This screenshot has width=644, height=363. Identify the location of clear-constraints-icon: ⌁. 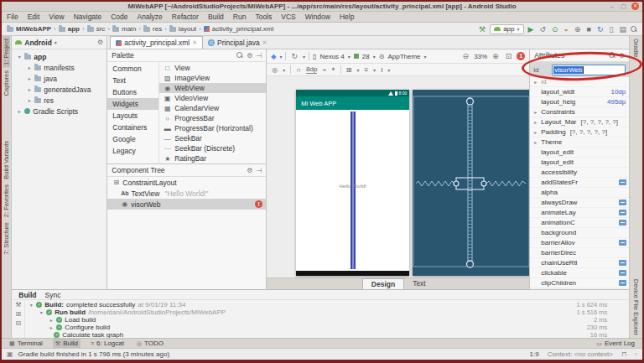
(324, 70).